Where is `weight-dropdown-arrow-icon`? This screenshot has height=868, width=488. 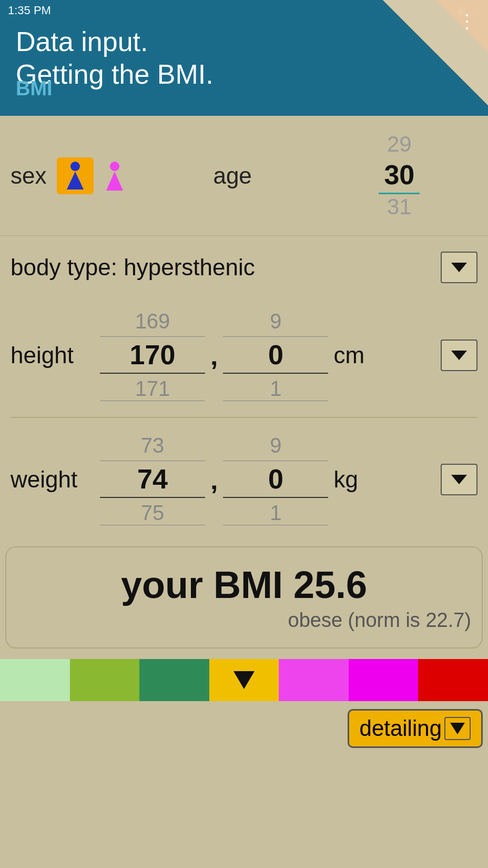 weight-dropdown-arrow-icon is located at coordinates (459, 480).